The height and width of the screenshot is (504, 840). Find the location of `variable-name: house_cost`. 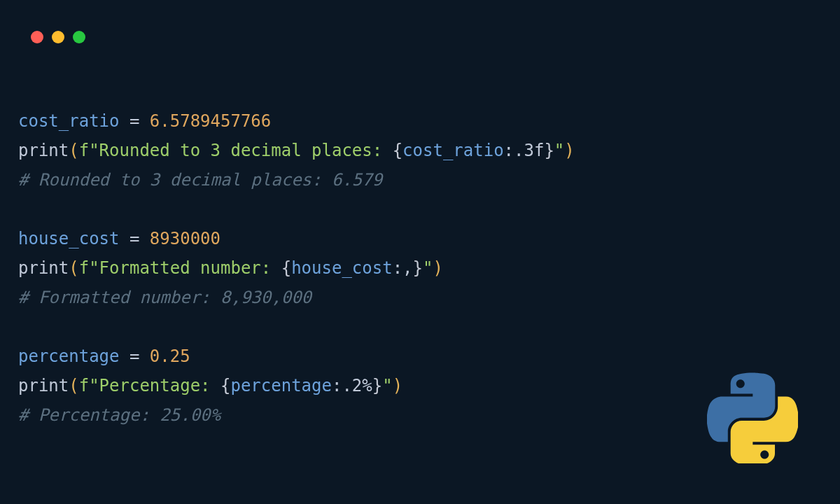

variable-name: house_cost is located at coordinates (69, 239).